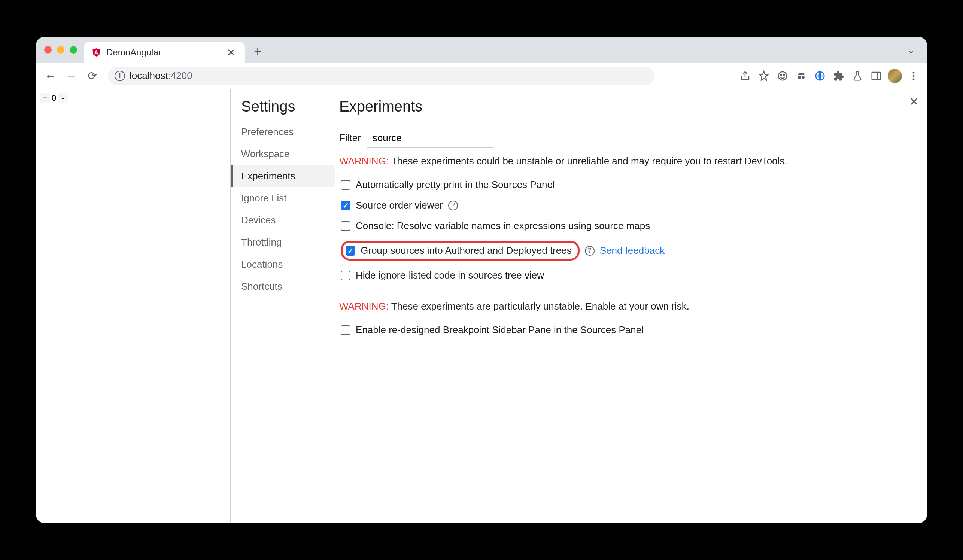  Describe the element at coordinates (626, 226) in the screenshot. I see `experiment-row: Console: Resolve variable names in expre…` at that location.